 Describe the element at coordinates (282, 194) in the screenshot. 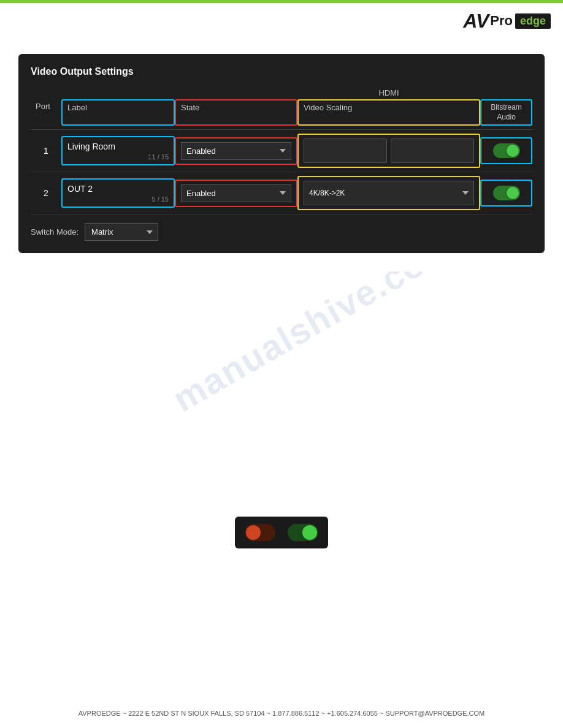

I see `table-row: 2 5 / 15 Enabled Disabled Auto 4K/8K->2K…` at that location.